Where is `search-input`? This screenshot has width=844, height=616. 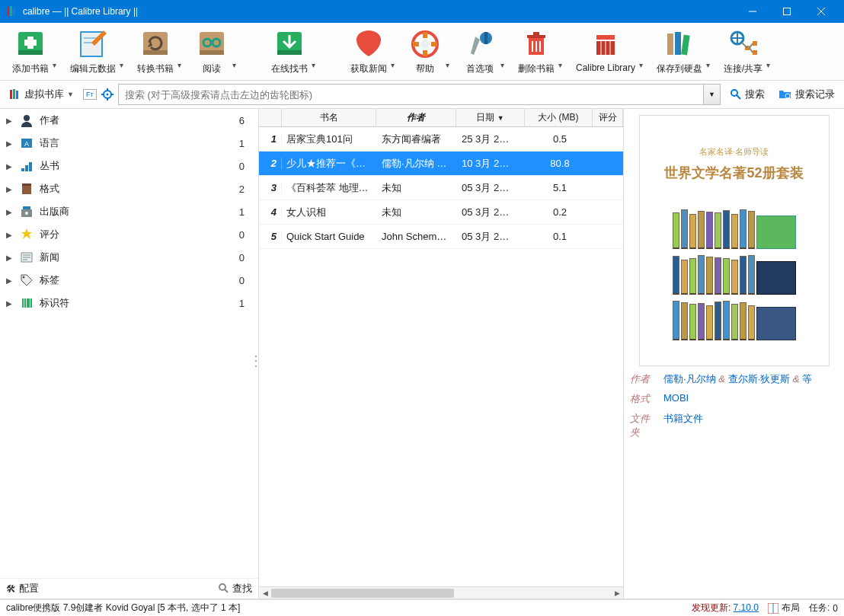 search-input is located at coordinates (411, 94).